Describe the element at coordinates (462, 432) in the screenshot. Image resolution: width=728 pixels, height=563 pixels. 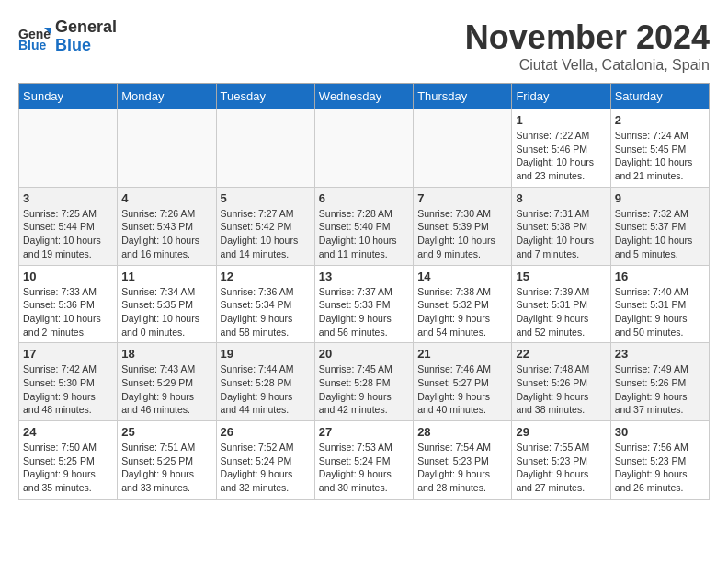
I see `day-number: 28` at that location.